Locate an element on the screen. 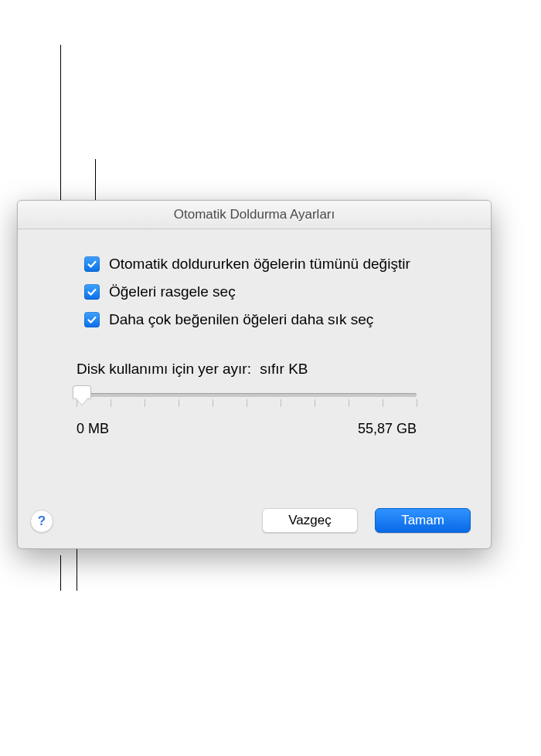 Image resolution: width=541 pixels, height=756 pixels. slider-max-label: 55,87 GB is located at coordinates (387, 429).